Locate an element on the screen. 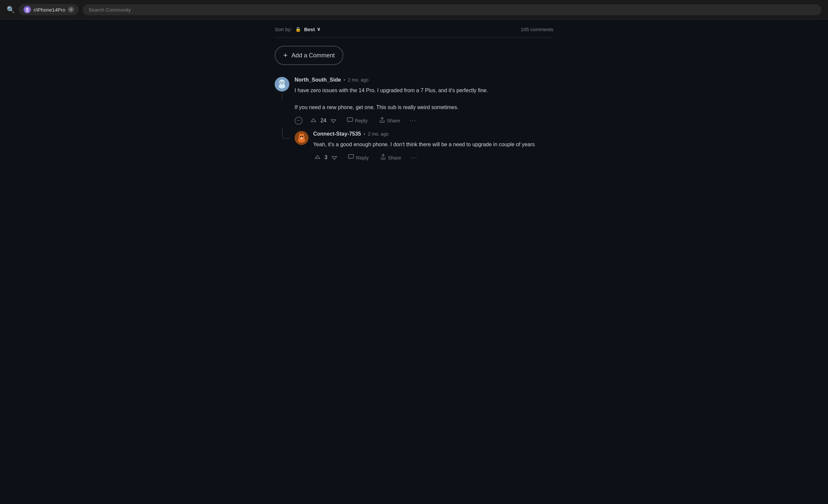 This screenshot has width=828, height=504. reply-label: Reply is located at coordinates (361, 121).